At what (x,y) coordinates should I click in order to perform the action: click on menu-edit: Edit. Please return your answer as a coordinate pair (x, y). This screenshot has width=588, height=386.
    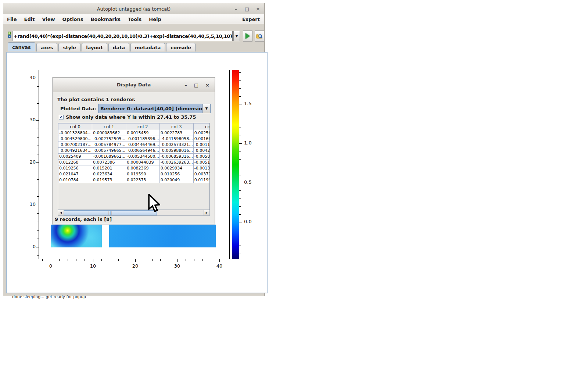
    Looking at the image, I should click on (29, 19).